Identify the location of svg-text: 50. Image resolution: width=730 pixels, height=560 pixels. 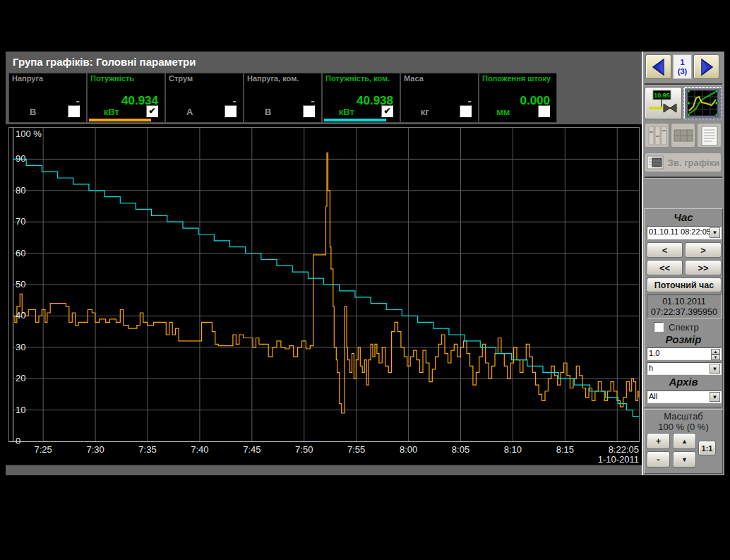
(20, 284).